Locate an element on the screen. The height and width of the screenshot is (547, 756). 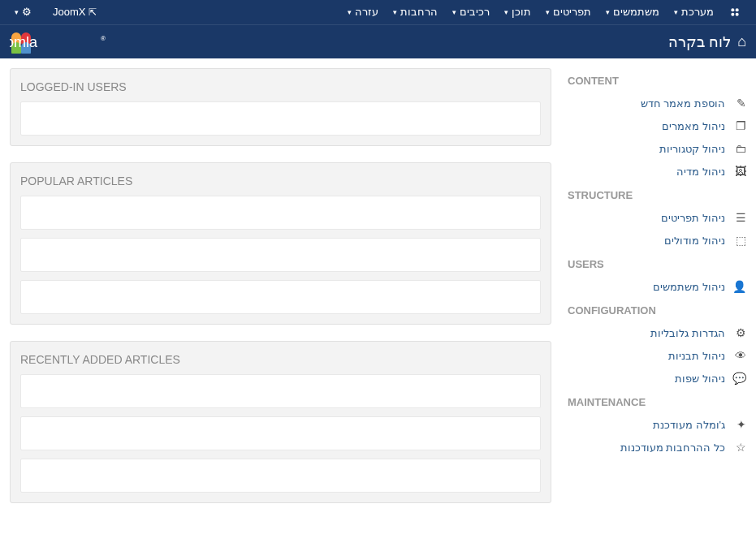
menu-label: משתמשים is located at coordinates (637, 12).